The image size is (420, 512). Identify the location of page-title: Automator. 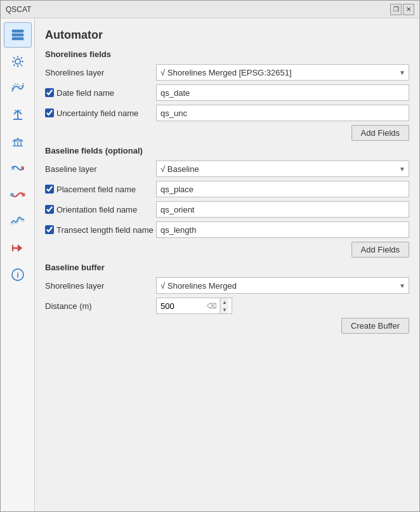
(227, 36).